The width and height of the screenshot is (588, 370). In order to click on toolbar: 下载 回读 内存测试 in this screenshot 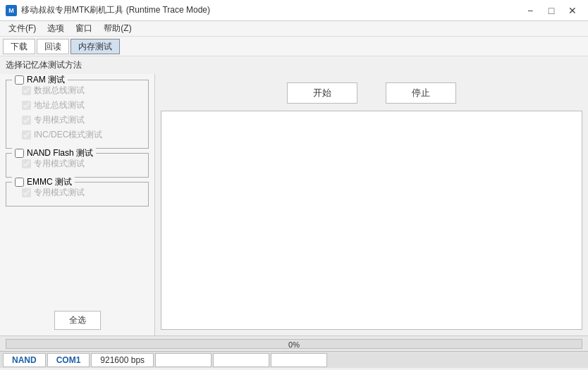, I will do `click(294, 47)`.